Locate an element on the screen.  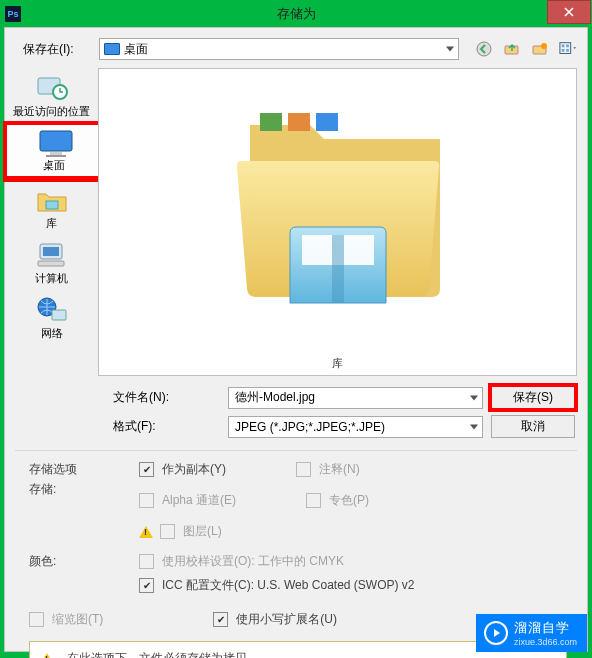
place-recent-label: 最近访问的位置 is located at coordinates (52, 112).